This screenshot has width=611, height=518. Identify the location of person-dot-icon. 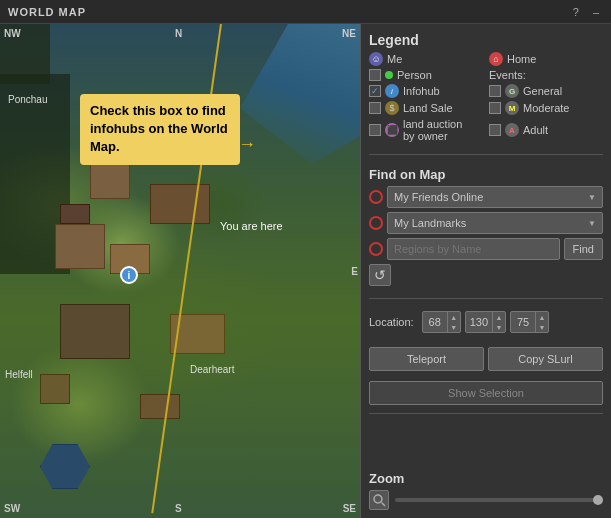
(389, 75).